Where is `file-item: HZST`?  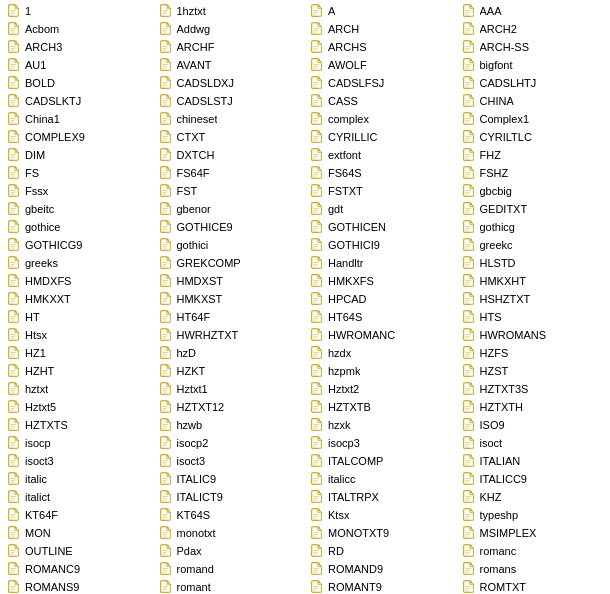 file-item: HZST is located at coordinates (533, 371).